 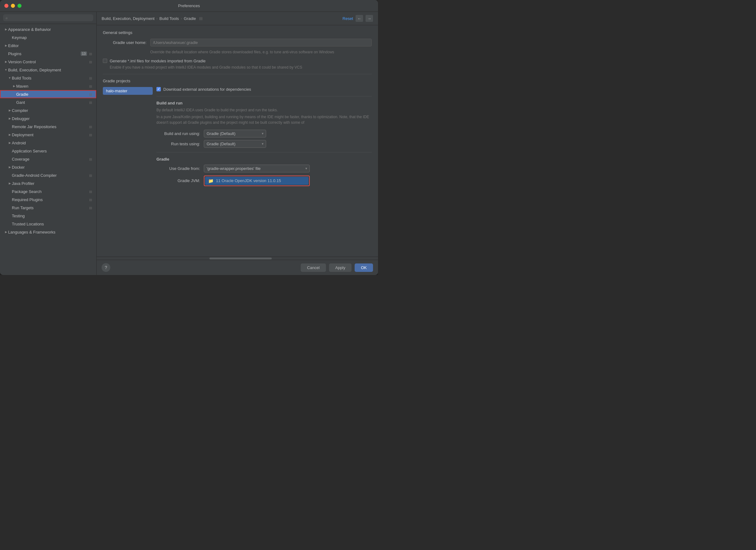 I want to click on maximize-button, so click(x=19, y=6).